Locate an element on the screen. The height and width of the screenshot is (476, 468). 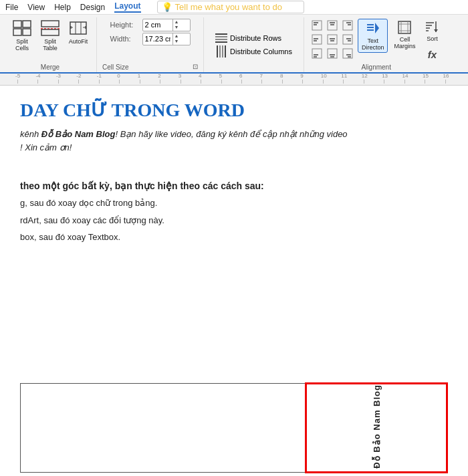
rotated-text: Đỗ Bảo Nam Blog is located at coordinates (377, 427).